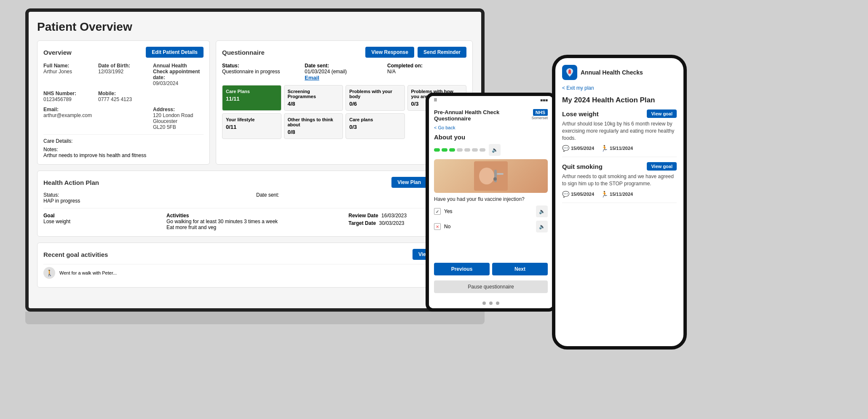  What do you see at coordinates (252, 98) in the screenshot?
I see `q-cell-0: Care Plans11/11` at bounding box center [252, 98].